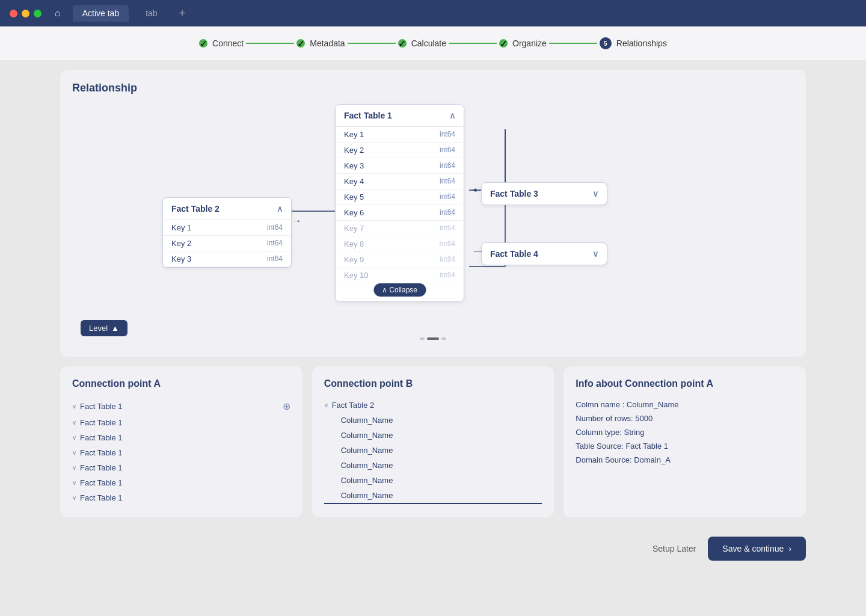 This screenshot has height=616, width=866. What do you see at coordinates (433, 405) in the screenshot?
I see `connection-b-parent: ∨ Fact Table 2` at bounding box center [433, 405].